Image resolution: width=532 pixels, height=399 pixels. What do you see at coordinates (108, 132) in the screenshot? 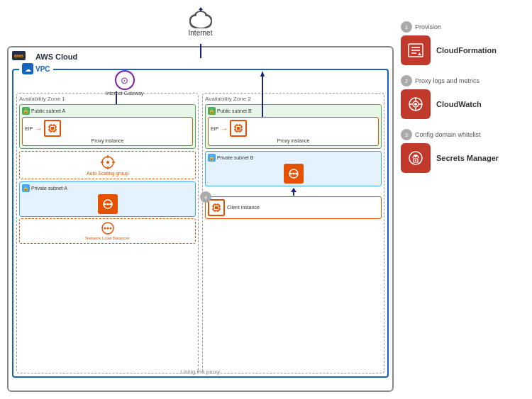
I see `proxy-instance-zone1: EIP →` at bounding box center [108, 132].